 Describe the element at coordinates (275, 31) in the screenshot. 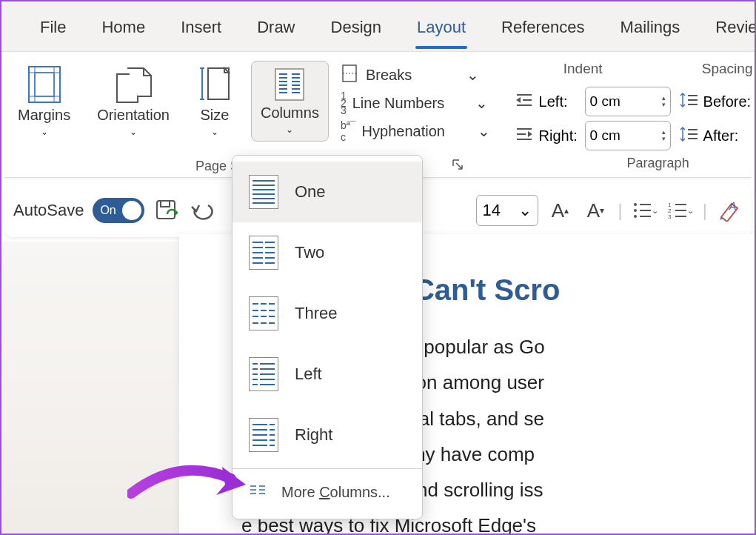

I see `tab-draw: Draw` at that location.